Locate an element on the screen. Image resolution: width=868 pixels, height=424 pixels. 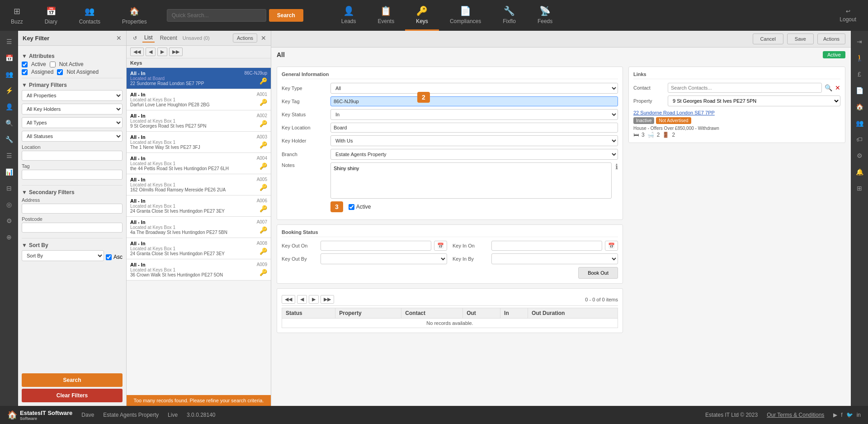
contact-search-icon: 🔍 is located at coordinates (828, 88).